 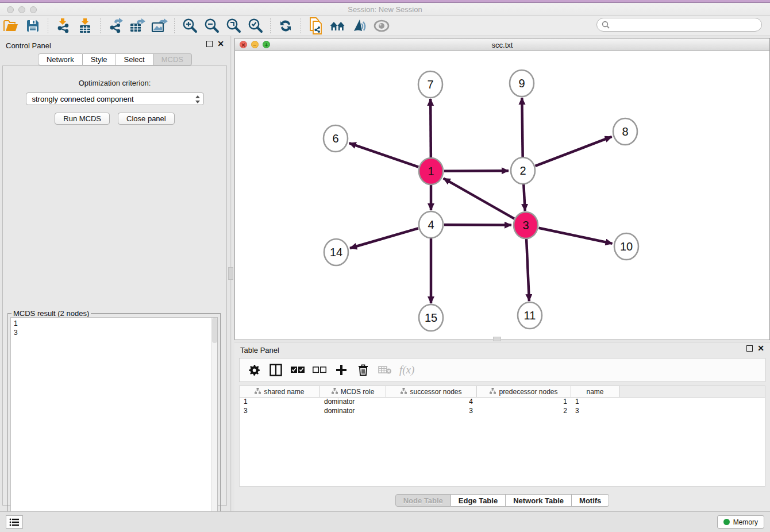 I want to click on memory-button: Memory, so click(x=741, y=522).